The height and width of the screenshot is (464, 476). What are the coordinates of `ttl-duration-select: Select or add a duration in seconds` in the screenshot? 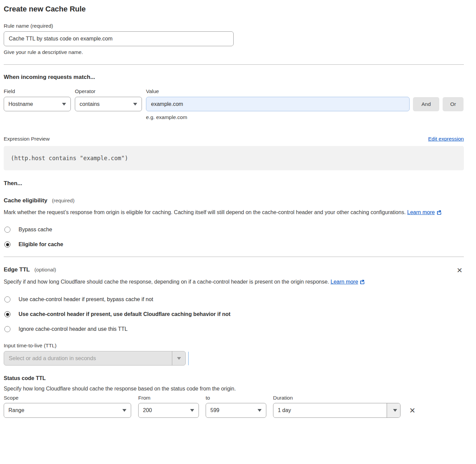 It's located at (95, 358).